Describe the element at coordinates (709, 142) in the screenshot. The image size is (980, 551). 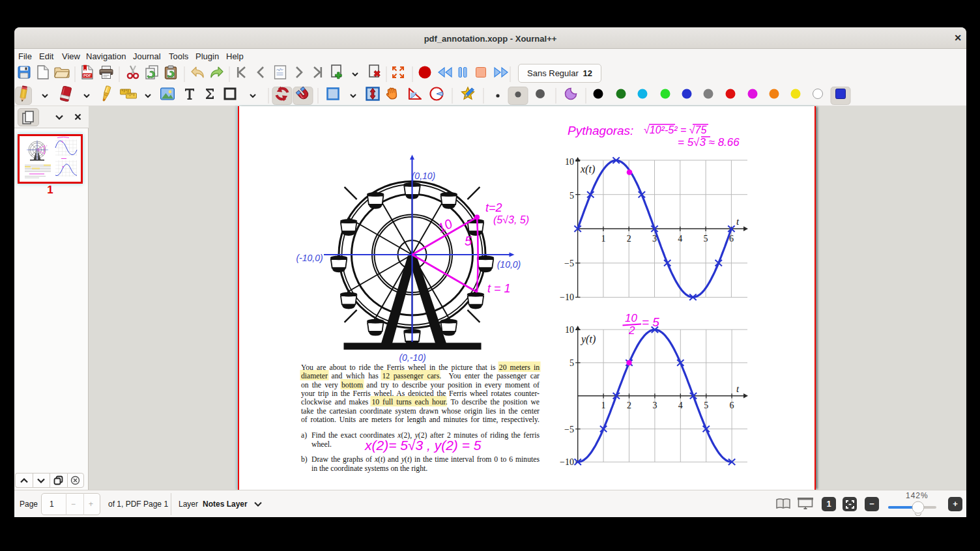
I see `svg-text: = 5√3 ≈ 8.66` at that location.